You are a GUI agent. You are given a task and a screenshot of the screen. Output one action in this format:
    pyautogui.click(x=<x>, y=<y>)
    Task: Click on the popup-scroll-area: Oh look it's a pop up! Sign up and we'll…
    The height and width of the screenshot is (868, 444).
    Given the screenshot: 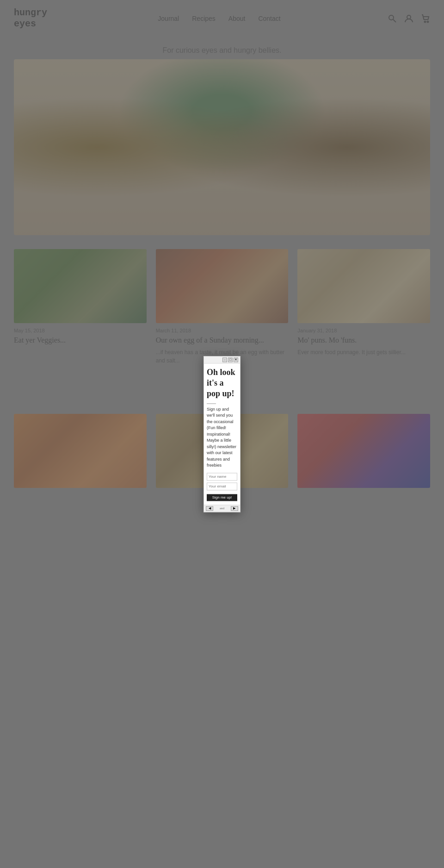 What is the action you would take?
    pyautogui.click(x=222, y=434)
    